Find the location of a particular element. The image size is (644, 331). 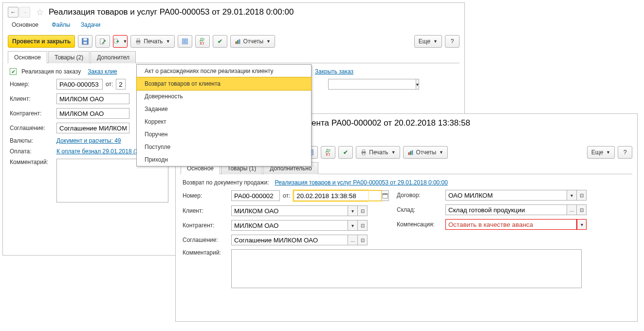

floppy-icon is located at coordinates (85, 41).